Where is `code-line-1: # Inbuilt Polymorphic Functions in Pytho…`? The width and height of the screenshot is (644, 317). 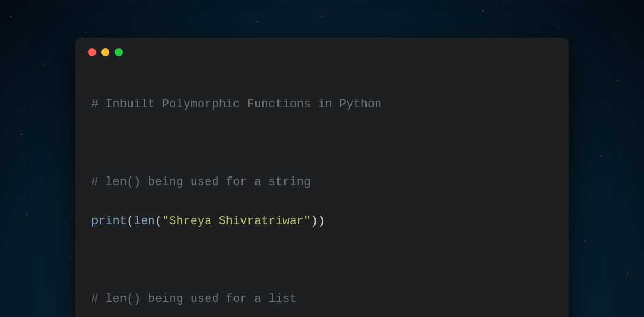
code-line-1: # Inbuilt Polymorphic Functions in Pytho… is located at coordinates (322, 105).